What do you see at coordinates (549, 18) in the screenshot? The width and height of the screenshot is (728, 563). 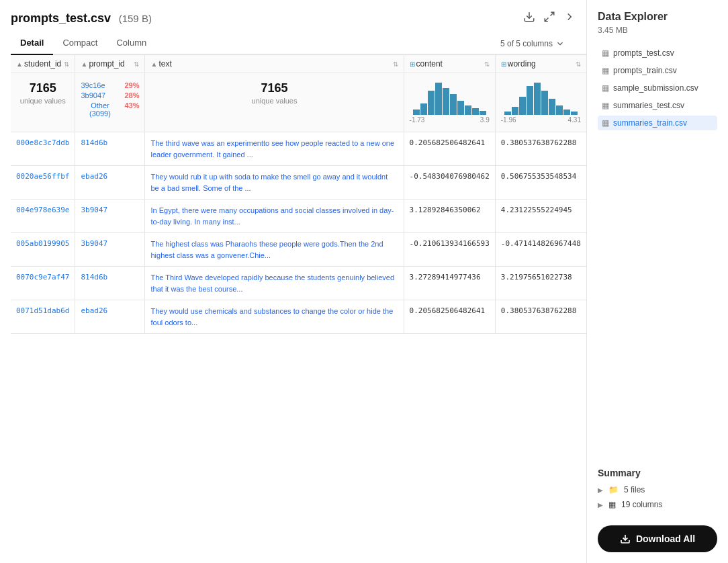 I see `expand-icon` at bounding box center [549, 18].